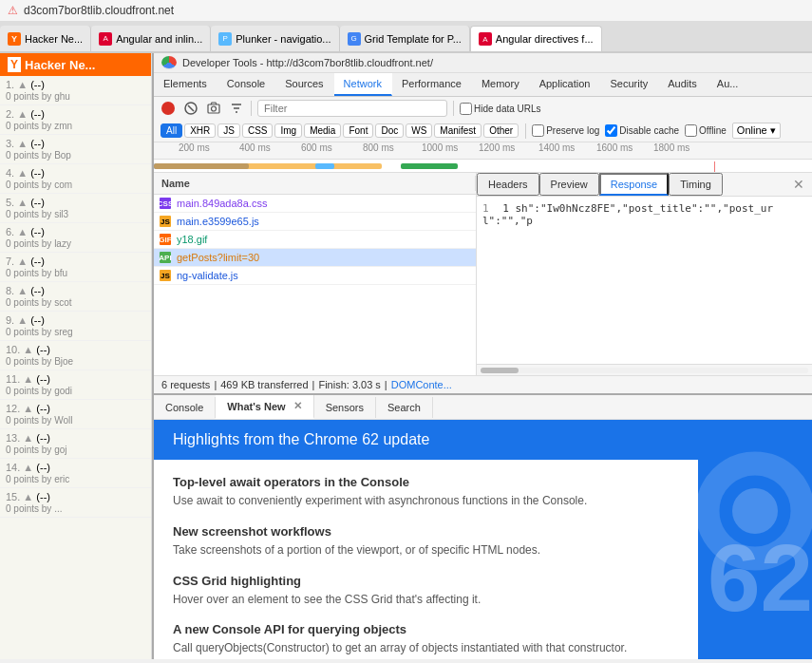 The width and height of the screenshot is (812, 663). I want to click on network-row: CSS main.849ada8a.css, so click(315, 203).